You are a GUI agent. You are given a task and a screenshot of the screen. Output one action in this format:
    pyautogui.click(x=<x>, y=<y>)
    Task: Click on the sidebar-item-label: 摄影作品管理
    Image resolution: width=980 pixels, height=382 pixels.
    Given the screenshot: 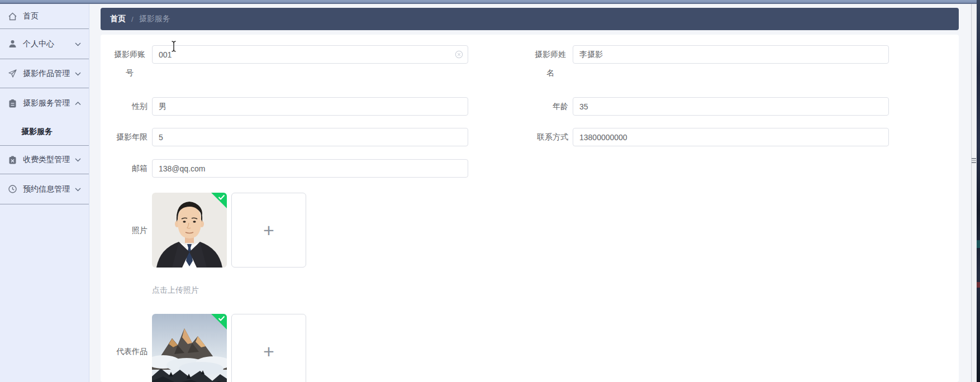 What is the action you would take?
    pyautogui.click(x=46, y=74)
    